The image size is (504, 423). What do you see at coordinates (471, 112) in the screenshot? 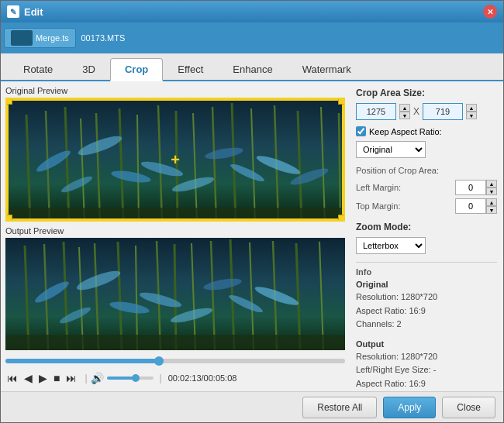
I see `height-spinner: ▲ ▼` at bounding box center [471, 112].